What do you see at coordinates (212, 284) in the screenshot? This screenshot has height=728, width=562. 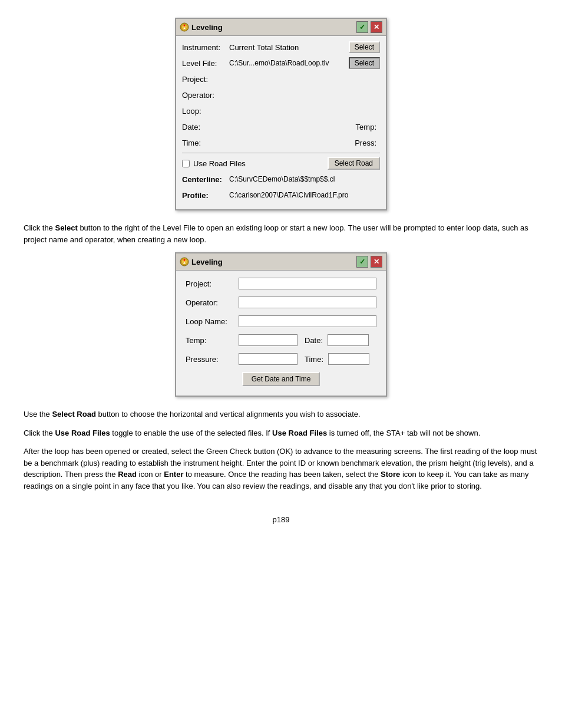 I see `form-project-label: Project:` at bounding box center [212, 284].